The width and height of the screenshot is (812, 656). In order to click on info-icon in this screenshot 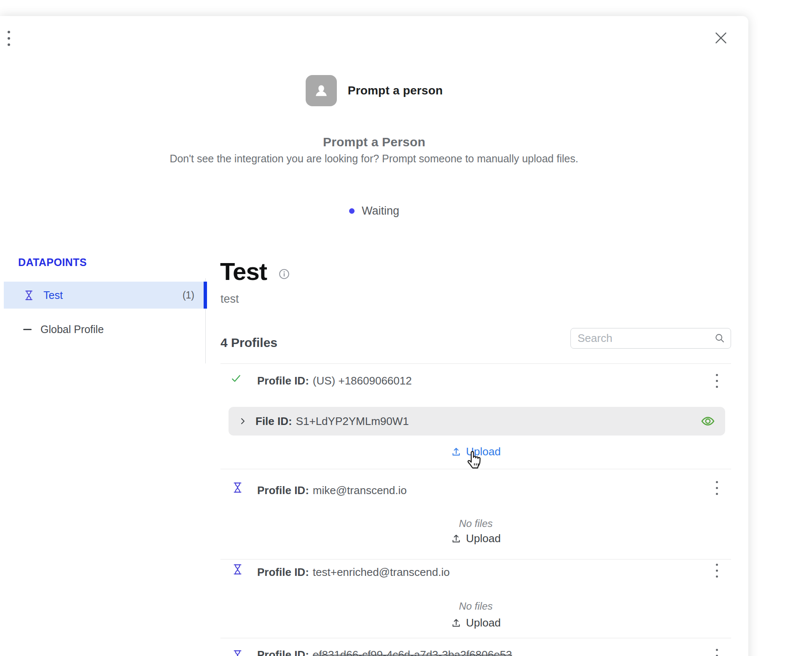, I will do `click(284, 274)`.